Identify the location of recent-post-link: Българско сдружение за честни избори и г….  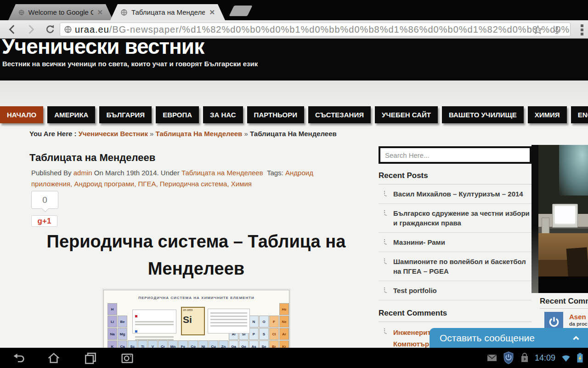
(455, 218).